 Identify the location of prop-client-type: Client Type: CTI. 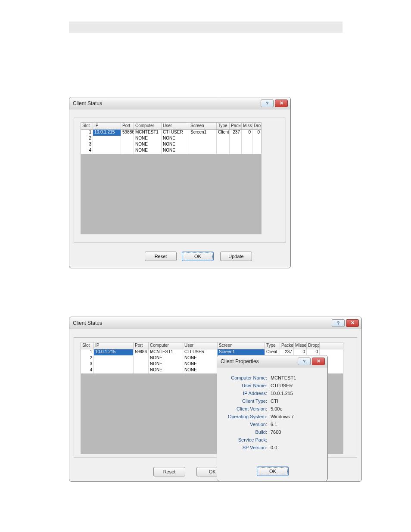
(272, 402).